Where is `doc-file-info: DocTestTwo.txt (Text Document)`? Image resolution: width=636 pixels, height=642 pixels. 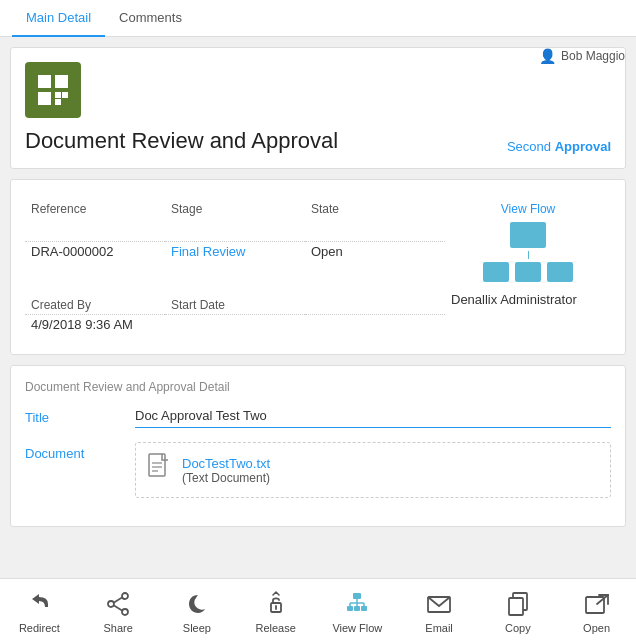 doc-file-info: DocTestTwo.txt (Text Document) is located at coordinates (226, 470).